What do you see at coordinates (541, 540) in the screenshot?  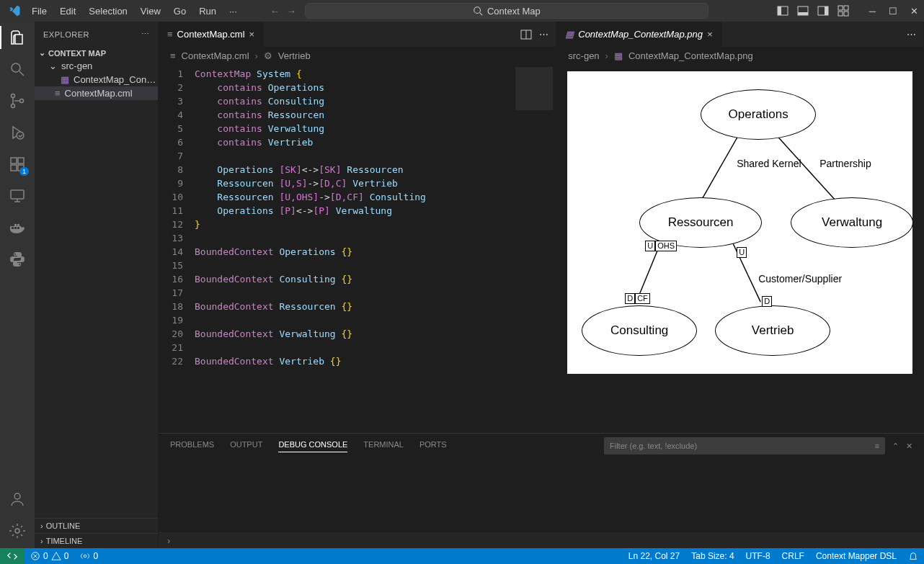 I see `debug-repl-input: ›` at bounding box center [541, 540].